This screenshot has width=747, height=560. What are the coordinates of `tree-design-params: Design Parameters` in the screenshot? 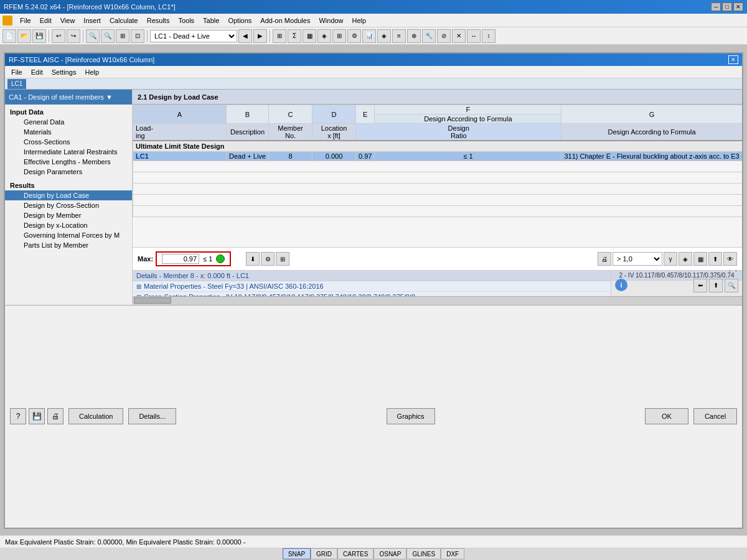 It's located at (68, 172).